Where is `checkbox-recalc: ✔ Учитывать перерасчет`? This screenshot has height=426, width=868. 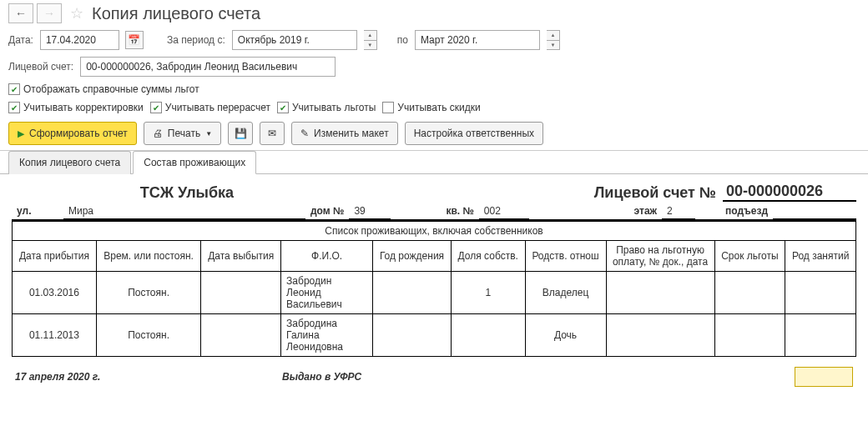
checkbox-recalc: ✔ Учитывать перерасчет is located at coordinates (210, 108).